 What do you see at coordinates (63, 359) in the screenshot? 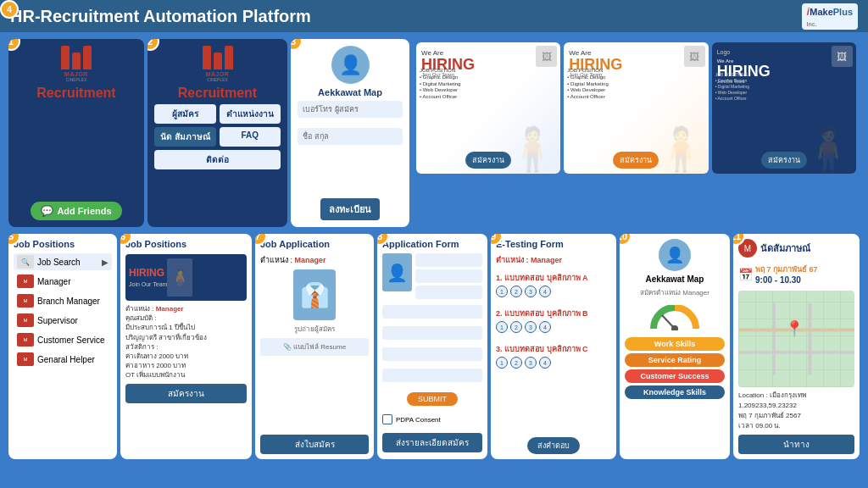
I see `menu-general-helper: M Genaral Helper` at bounding box center [63, 359].